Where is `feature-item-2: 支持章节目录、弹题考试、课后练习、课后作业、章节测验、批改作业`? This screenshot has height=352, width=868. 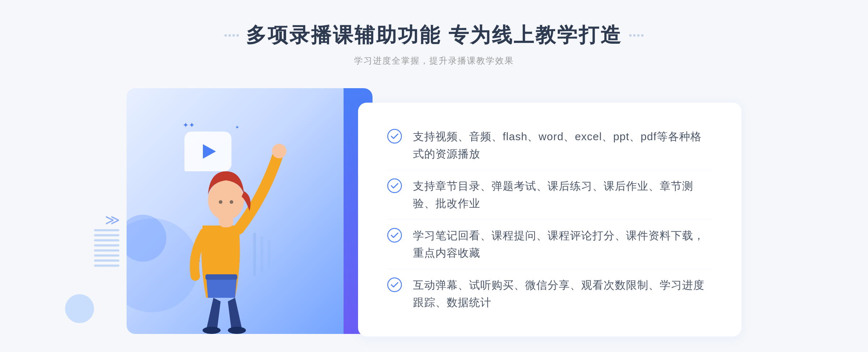 feature-item-2: 支持章节目录、弹题考试、课后练习、课后作业、章节测验、批改作业 is located at coordinates (550, 195).